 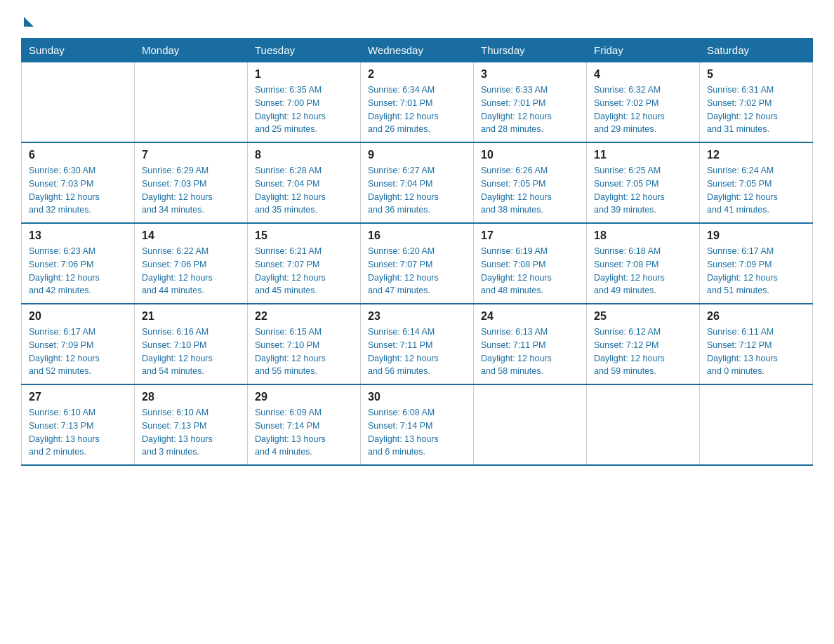 I want to click on calendar-week-row: 20Sunrise: 6:17 AM Sunset: 7:09 PM Dayli…, so click(x=417, y=344).